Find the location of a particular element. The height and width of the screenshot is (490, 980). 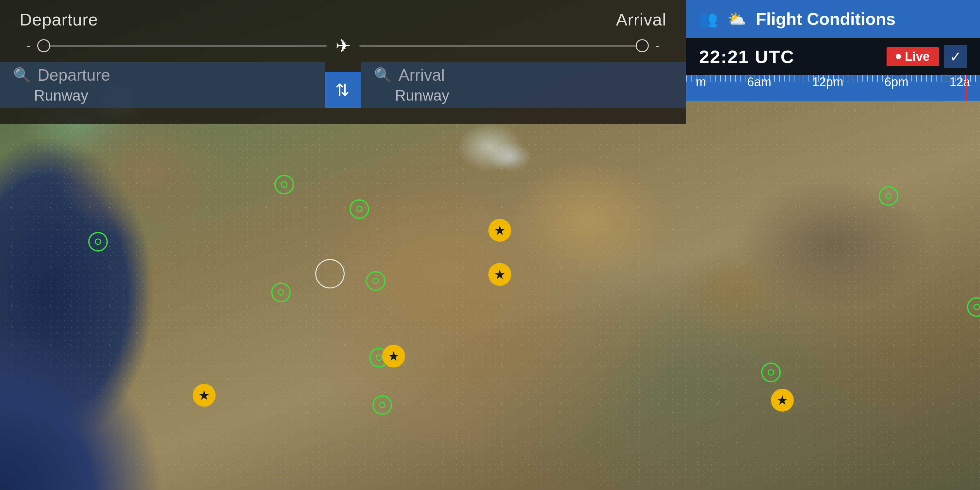

departure-search-icon: 🔍 is located at coordinates (22, 75).